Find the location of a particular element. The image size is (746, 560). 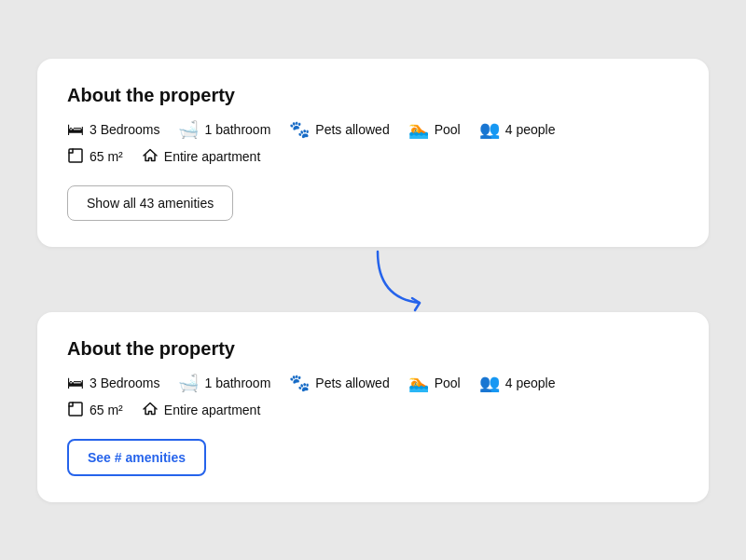

card2-title: About the property is located at coordinates (373, 348).